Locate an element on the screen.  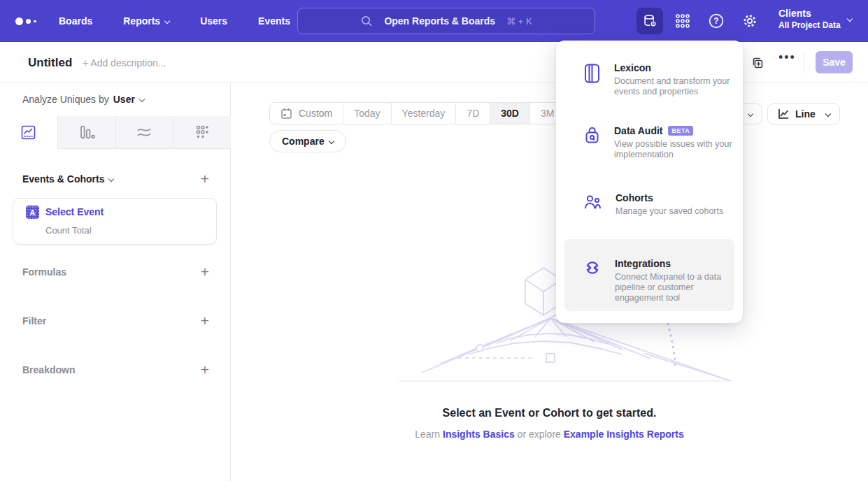
project-scope: All Project Data is located at coordinates (810, 25).